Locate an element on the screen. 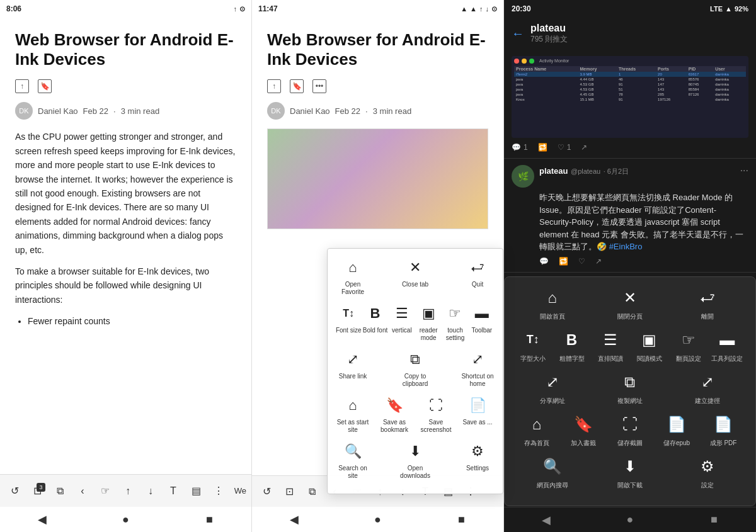  nav-back-right: ◀ is located at coordinates (546, 520).